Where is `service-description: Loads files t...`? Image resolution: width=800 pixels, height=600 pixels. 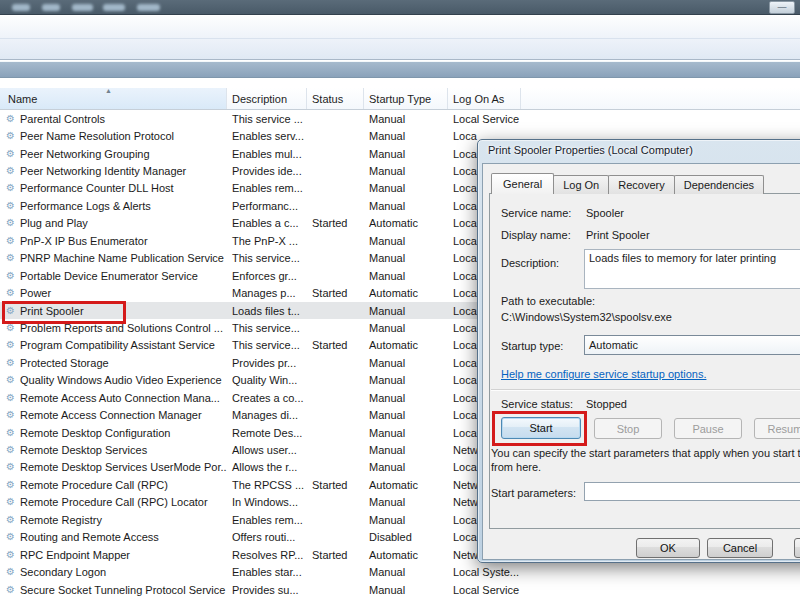 service-description: Loads files t... is located at coordinates (267, 311).